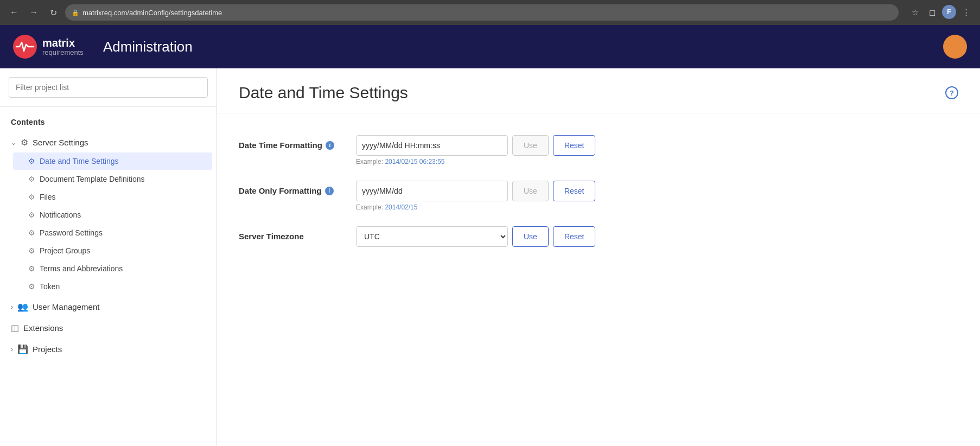  I want to click on logo-icon, so click(25, 47).